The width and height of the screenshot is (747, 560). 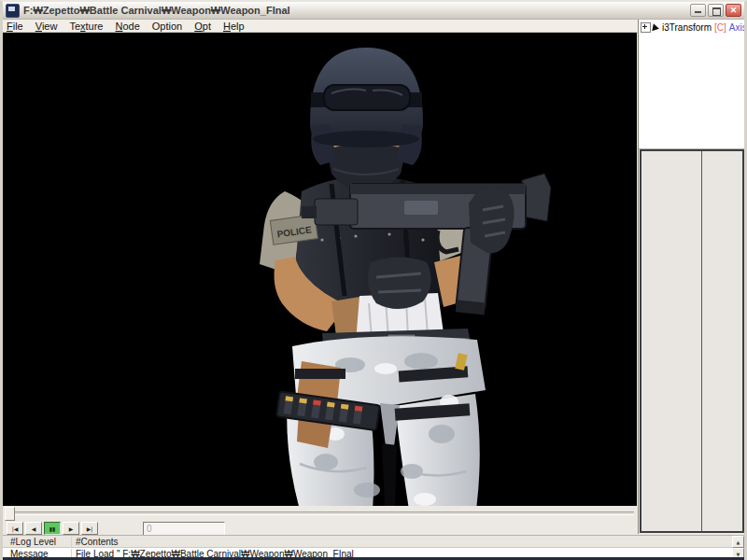 I want to click on tree-node-name: i3Transform, so click(x=687, y=28).